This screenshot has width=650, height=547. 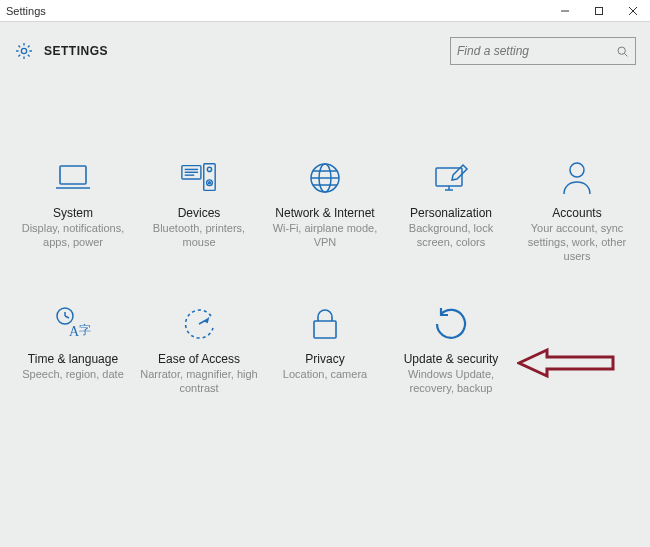 I want to click on tile-update-security: Update & security Windows Update, recove…, so click(x=451, y=374).